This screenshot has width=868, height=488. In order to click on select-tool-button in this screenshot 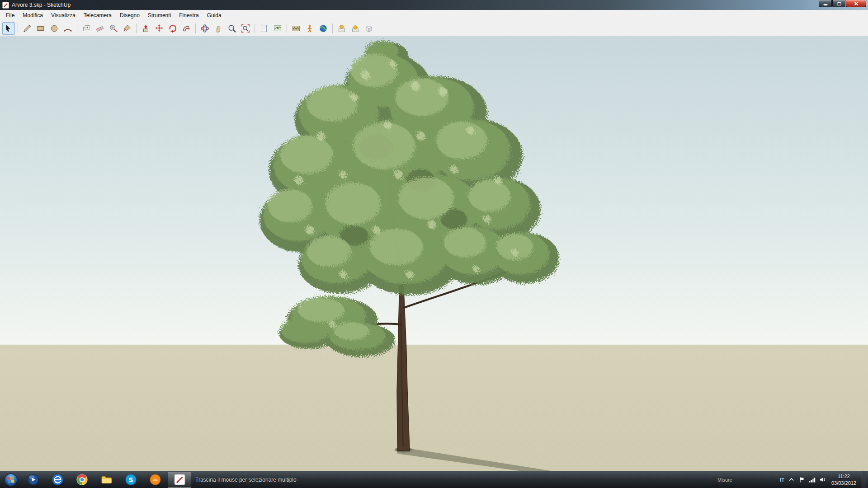, I will do `click(9, 28)`.